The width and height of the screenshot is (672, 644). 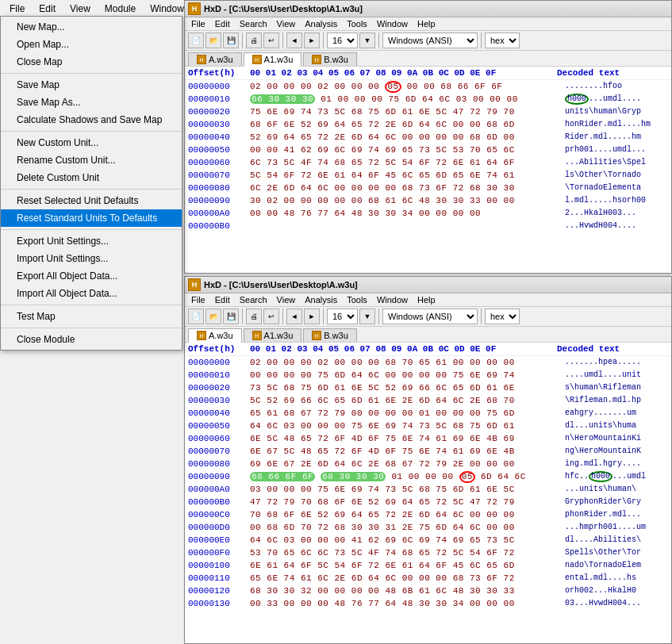 I want to click on next-btn-top: ►, so click(x=312, y=40).